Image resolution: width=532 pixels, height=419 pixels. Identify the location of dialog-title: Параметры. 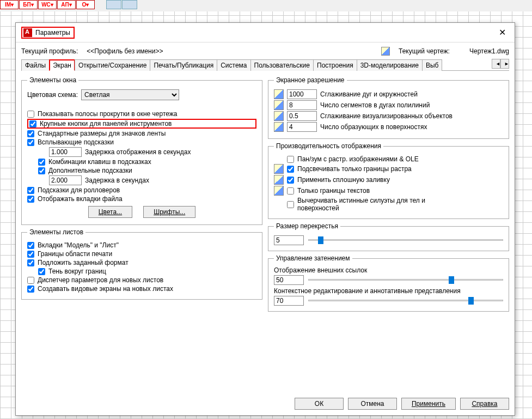
(53, 33).